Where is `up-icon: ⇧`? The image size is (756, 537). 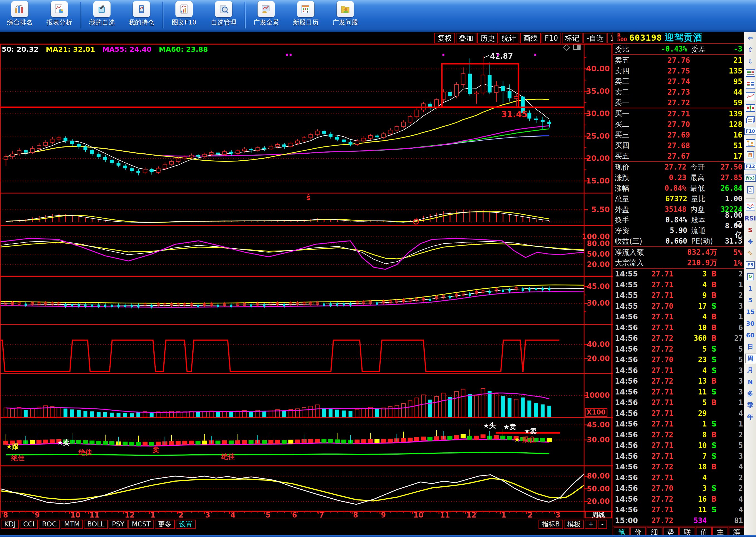
up-icon: ⇧ is located at coordinates (750, 50).